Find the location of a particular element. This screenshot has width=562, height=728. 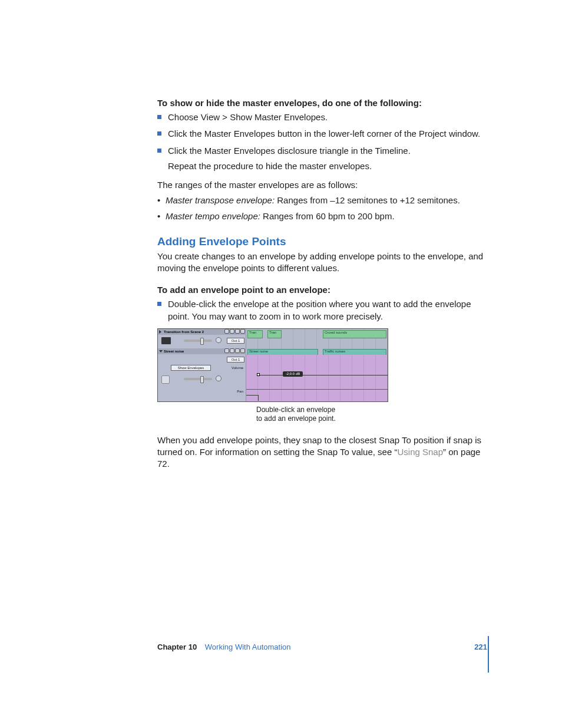

envelope-value-badge: -2;0:0 dB is located at coordinates (293, 374).